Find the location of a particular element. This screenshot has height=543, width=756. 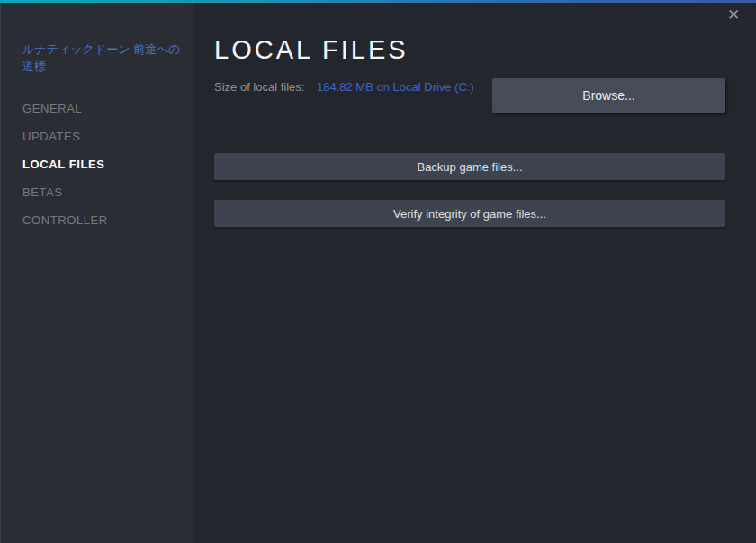

sidebar-item-controller: CONTROLLER is located at coordinates (97, 220).